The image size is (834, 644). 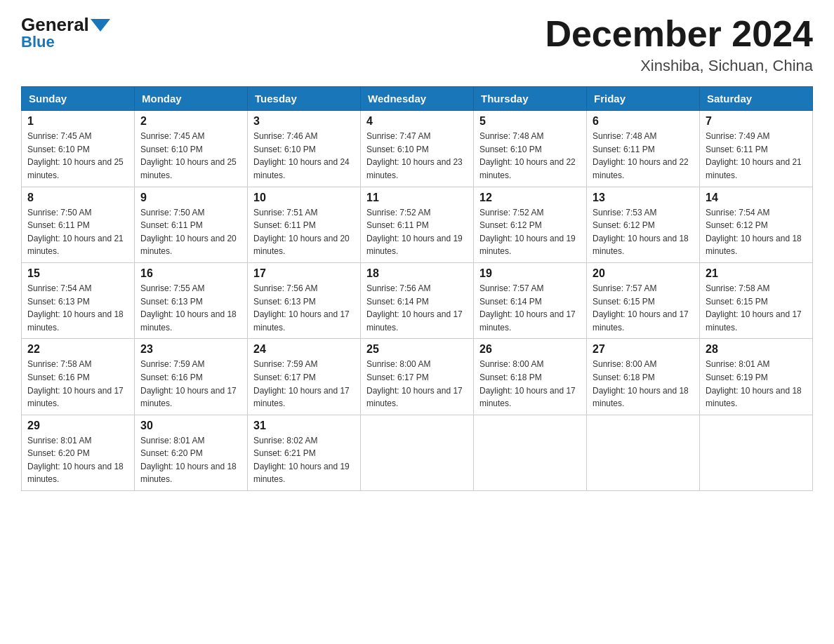 I want to click on table-cell: 15 Sunrise: 7:54 AMSunset: 6:13 PMDaylig…, so click(x=79, y=300).